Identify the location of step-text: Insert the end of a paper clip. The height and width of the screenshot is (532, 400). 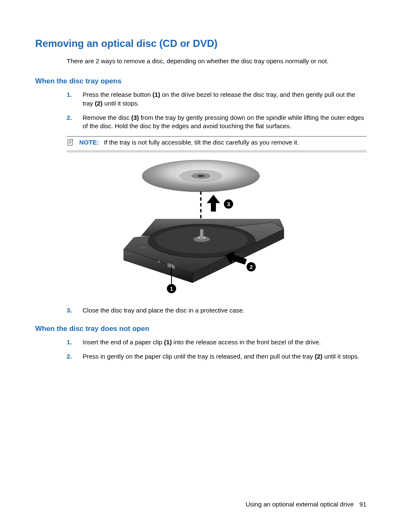
(123, 342).